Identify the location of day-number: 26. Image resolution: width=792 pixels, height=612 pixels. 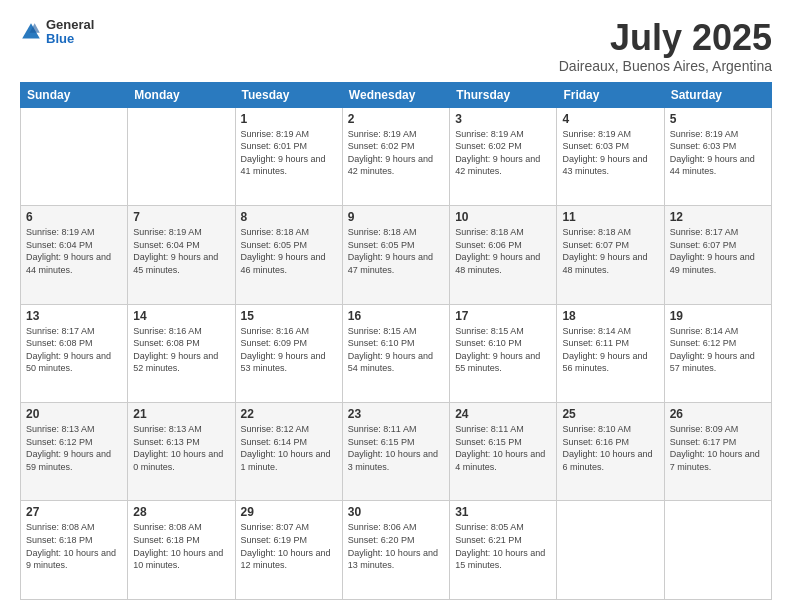
(718, 414).